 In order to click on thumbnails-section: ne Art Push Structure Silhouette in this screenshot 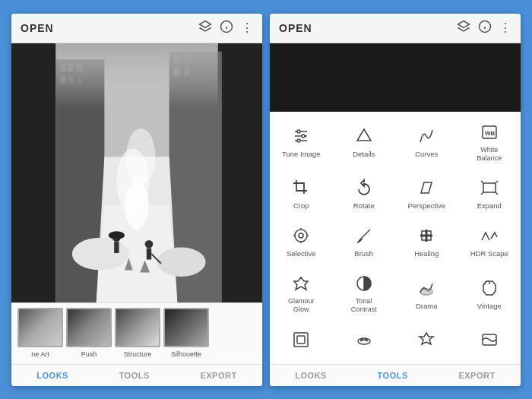, I will do `click(137, 333)`.